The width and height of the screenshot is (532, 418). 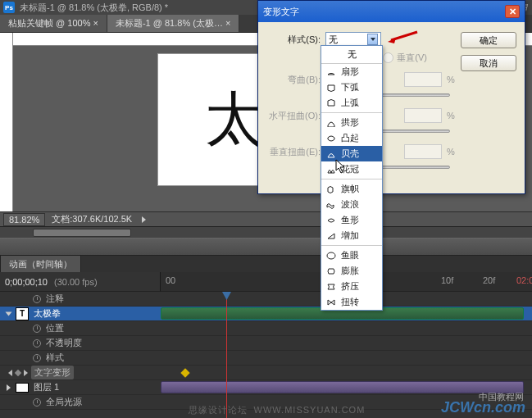 I want to click on dd-item-10: 增加, so click(x=352, y=236).